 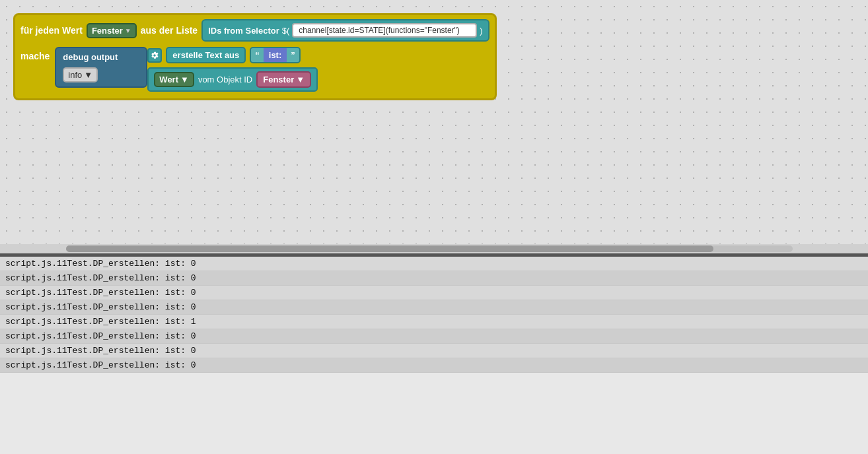 I want to click on fenster-dropdown-arrow: ▼, so click(x=128, y=30).